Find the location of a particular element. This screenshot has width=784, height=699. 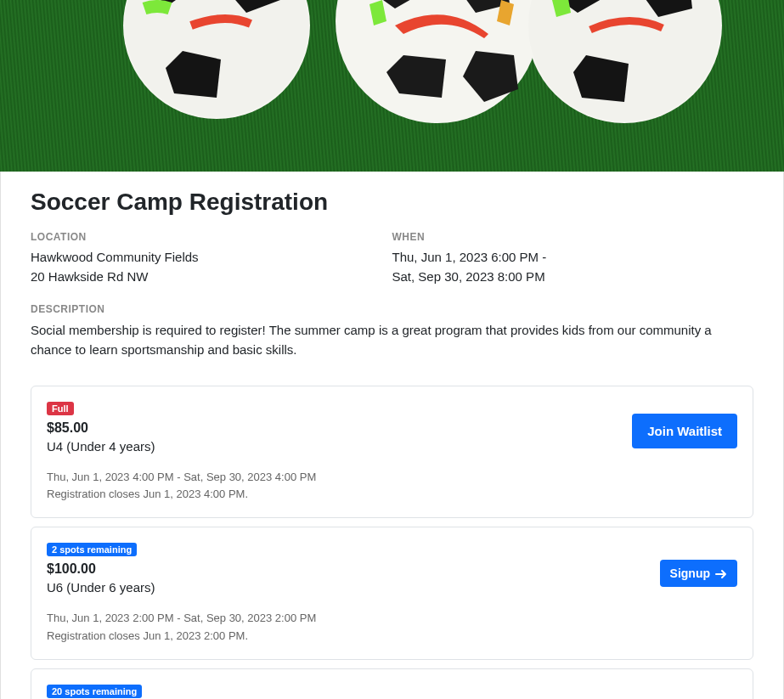

description-block: DESCRIPTION Social membership is require… is located at coordinates (392, 331).